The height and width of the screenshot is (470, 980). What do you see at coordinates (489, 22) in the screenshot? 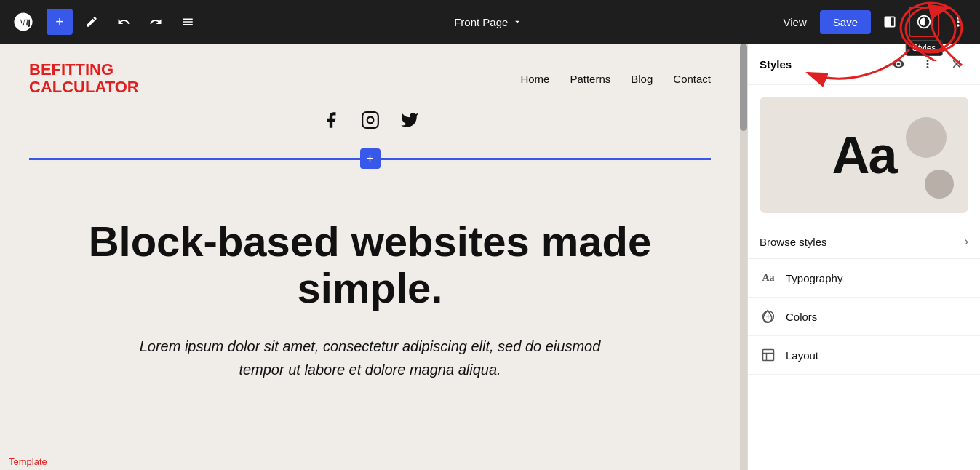
I see `page-title-area: Front Page` at bounding box center [489, 22].